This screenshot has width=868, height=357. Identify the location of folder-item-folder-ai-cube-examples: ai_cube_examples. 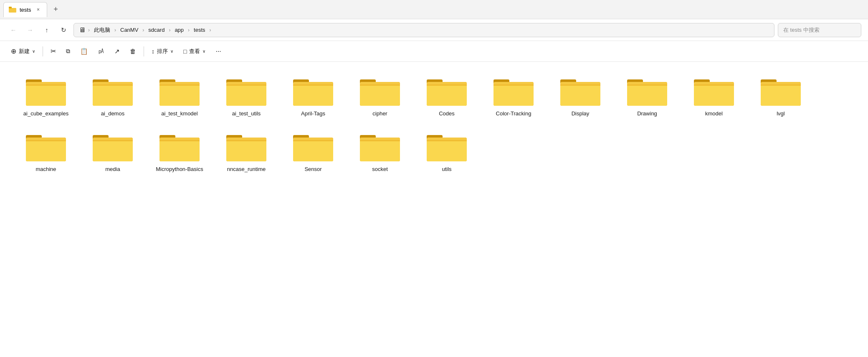
(46, 96).